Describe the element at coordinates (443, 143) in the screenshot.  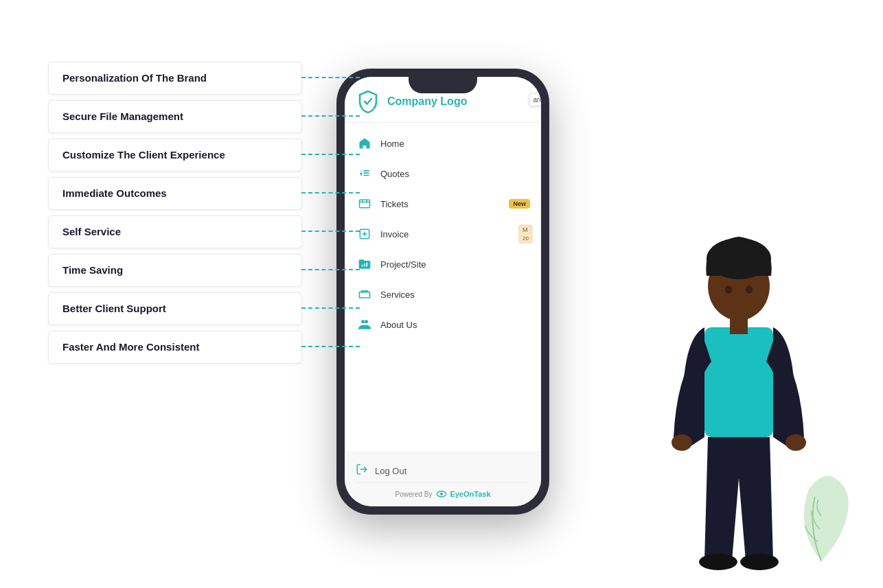
I see `nav-home: Home` at that location.